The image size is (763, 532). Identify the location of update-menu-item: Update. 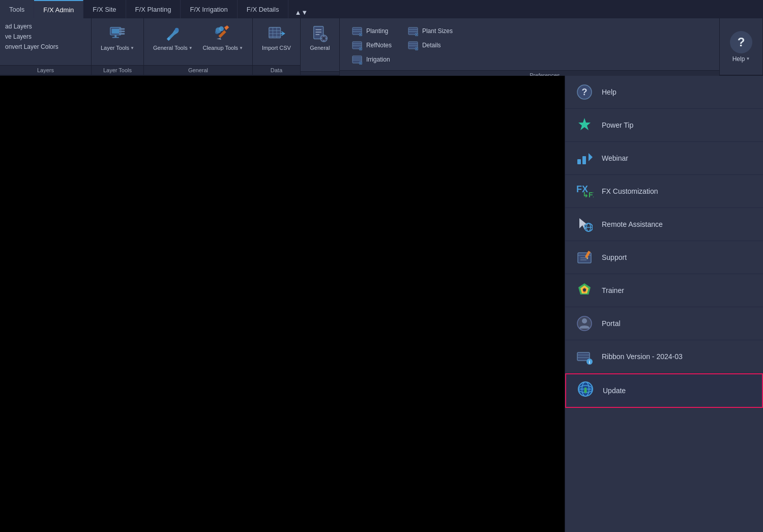
(664, 391).